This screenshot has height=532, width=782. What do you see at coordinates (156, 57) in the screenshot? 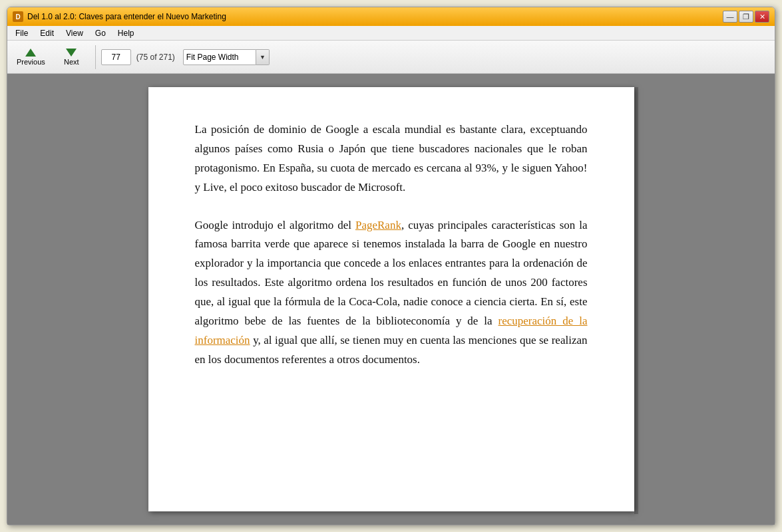
I see `page-info: (75 of 271)` at bounding box center [156, 57].